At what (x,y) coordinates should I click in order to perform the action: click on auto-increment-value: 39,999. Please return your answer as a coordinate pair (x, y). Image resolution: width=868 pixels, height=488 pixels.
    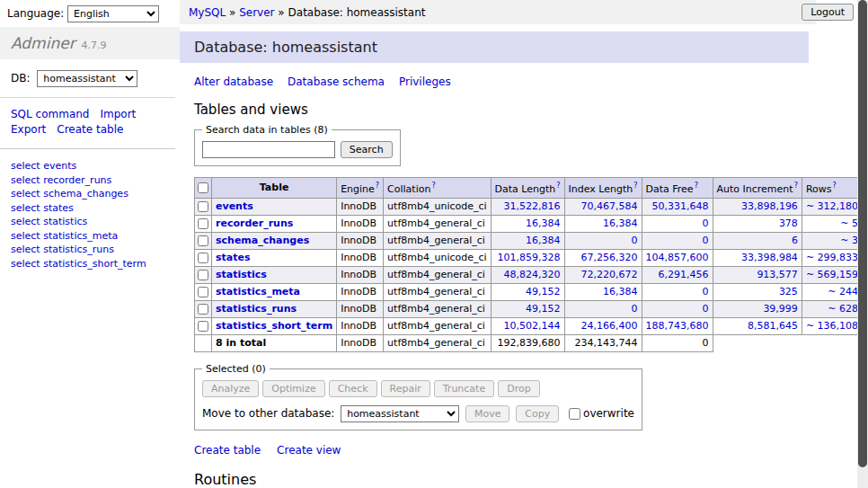
    Looking at the image, I should click on (780, 309).